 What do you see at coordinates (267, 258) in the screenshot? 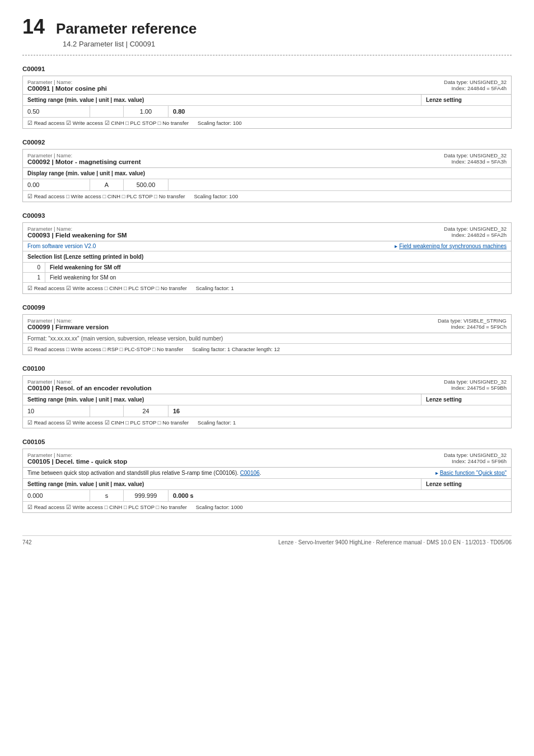
I see `param-block-c00093: Parameter | Name: C00093 | Field weakeni…` at bounding box center [267, 258].